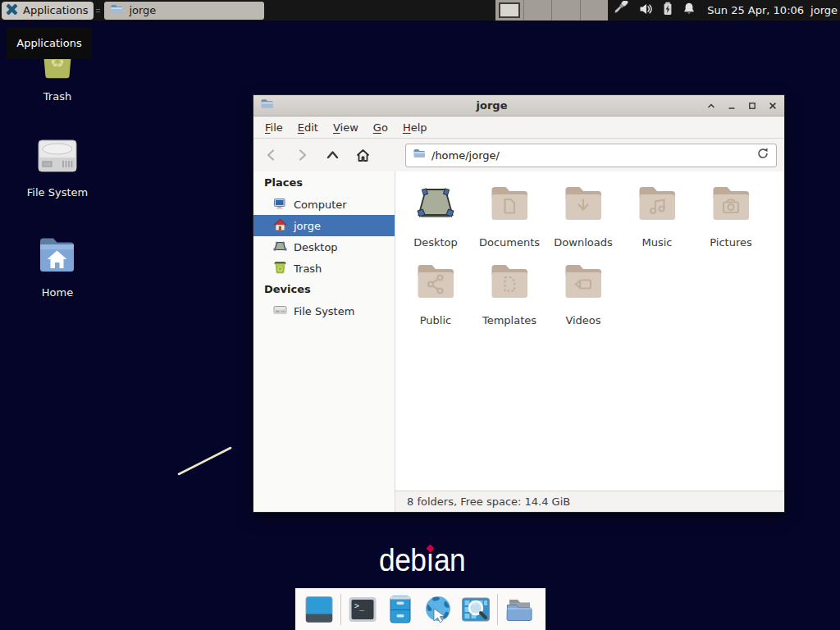  Describe the element at coordinates (324, 290) in the screenshot. I see `sidebar-header-devices: Devices` at that location.